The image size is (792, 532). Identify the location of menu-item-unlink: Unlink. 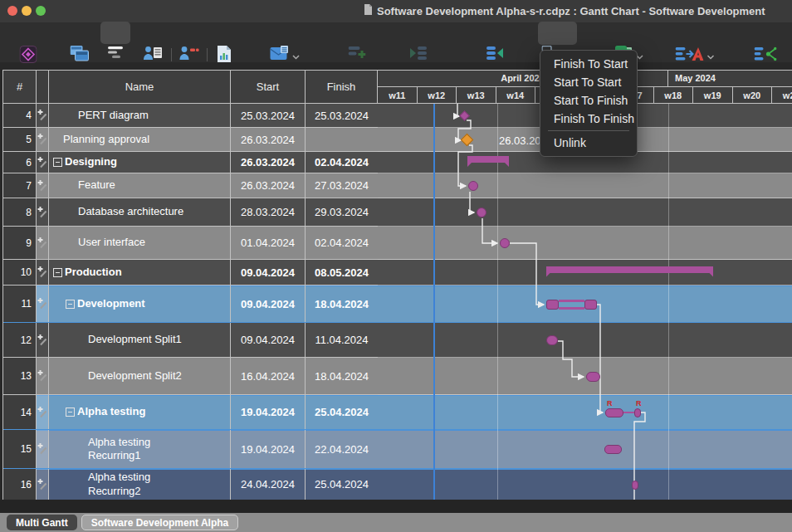
(589, 143).